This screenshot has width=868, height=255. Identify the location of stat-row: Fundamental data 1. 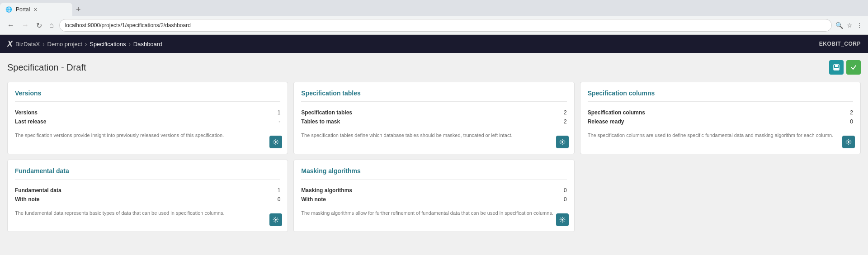
(147, 190).